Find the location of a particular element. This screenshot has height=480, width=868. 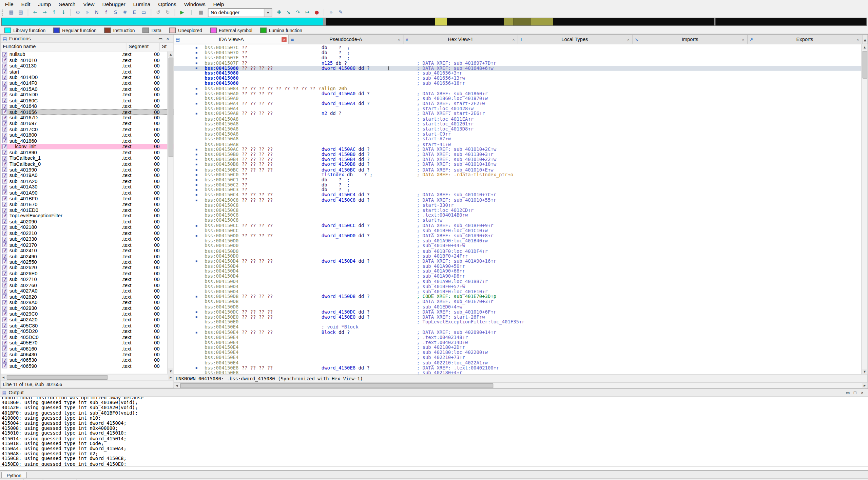

function-row: fsub_401648.text00 is located at coordinates (87, 106).